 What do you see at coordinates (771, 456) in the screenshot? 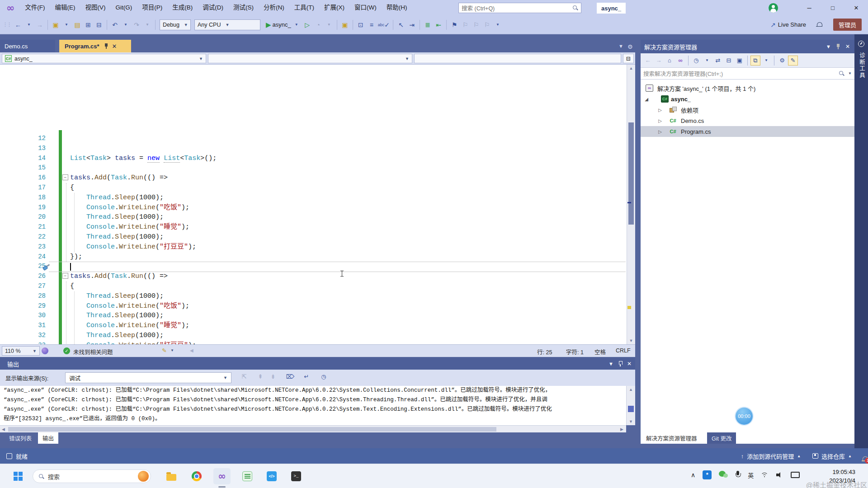
I see `add-to-source-control-button: ↑ 添加到源代码管理 ▲` at bounding box center [771, 456].